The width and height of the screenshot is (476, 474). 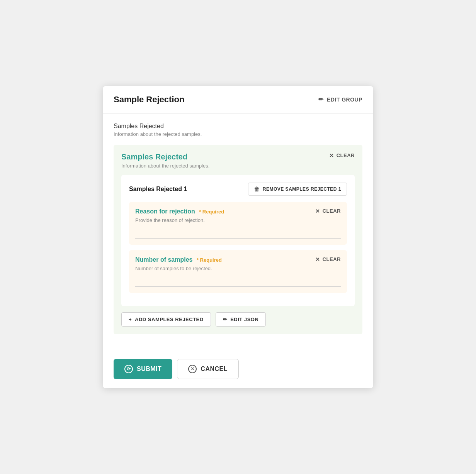 I want to click on edit-group-label: EDIT GROUP, so click(x=345, y=100).